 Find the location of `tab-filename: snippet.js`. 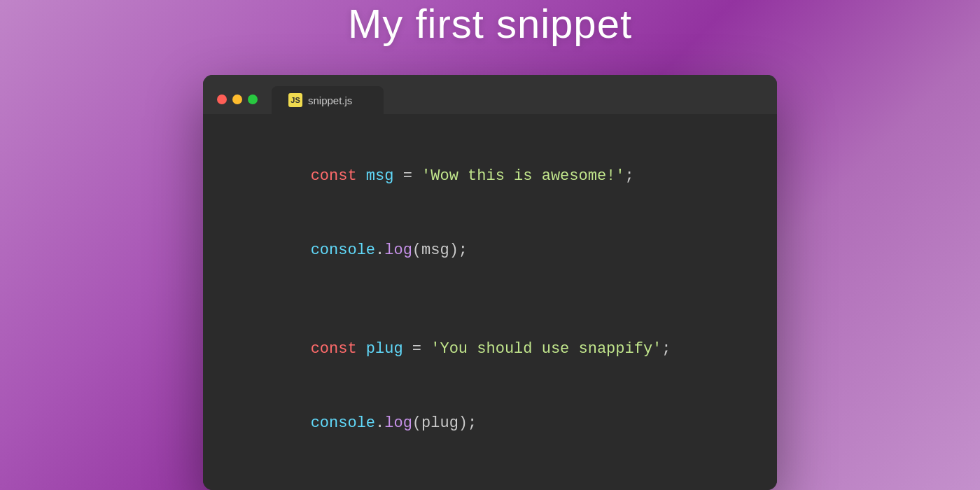

tab-filename: snippet.js is located at coordinates (330, 101).